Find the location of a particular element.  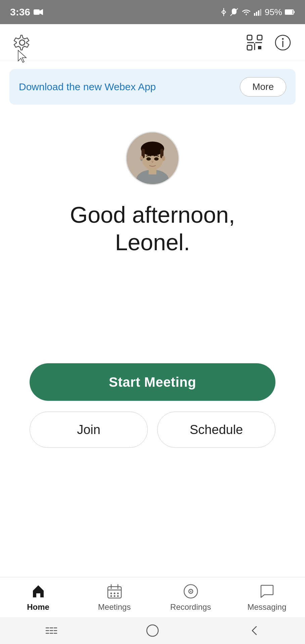

wifi-icon is located at coordinates (246, 12).